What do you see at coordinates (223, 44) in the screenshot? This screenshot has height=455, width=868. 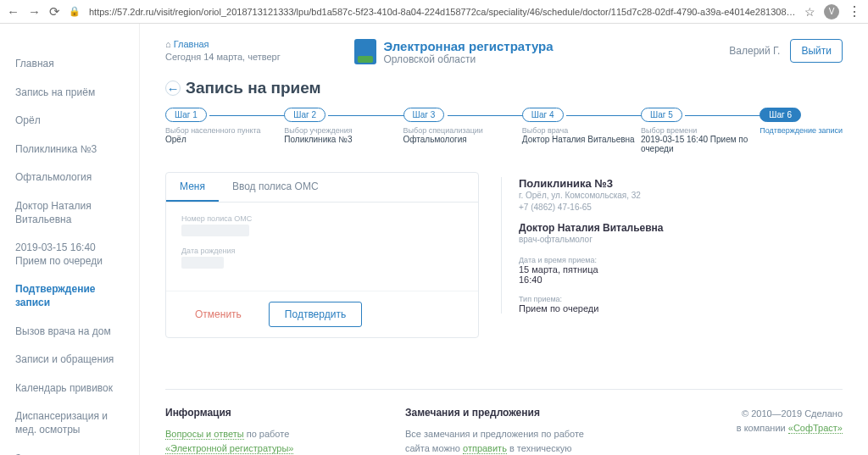 I see `breadcrumb: ⌂ Главная` at bounding box center [223, 44].